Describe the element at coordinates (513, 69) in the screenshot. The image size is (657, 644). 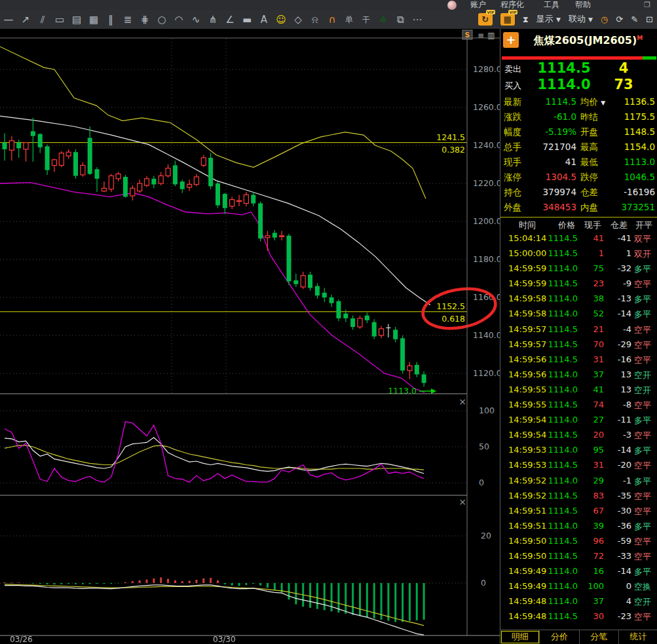
I see `ask-label: 卖出` at that location.